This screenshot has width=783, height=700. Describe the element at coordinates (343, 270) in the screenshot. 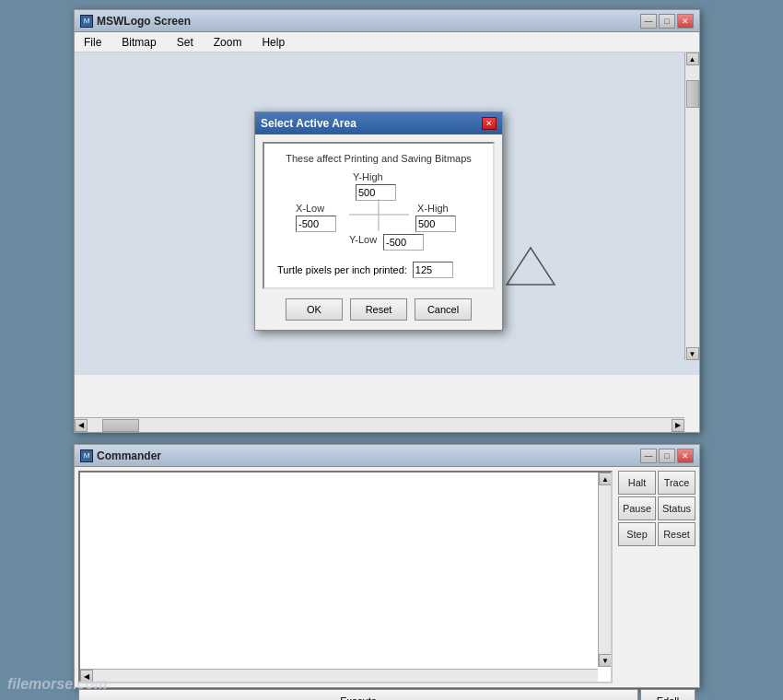

I see `pixels-label: Turtle pixels per inch printed:` at that location.